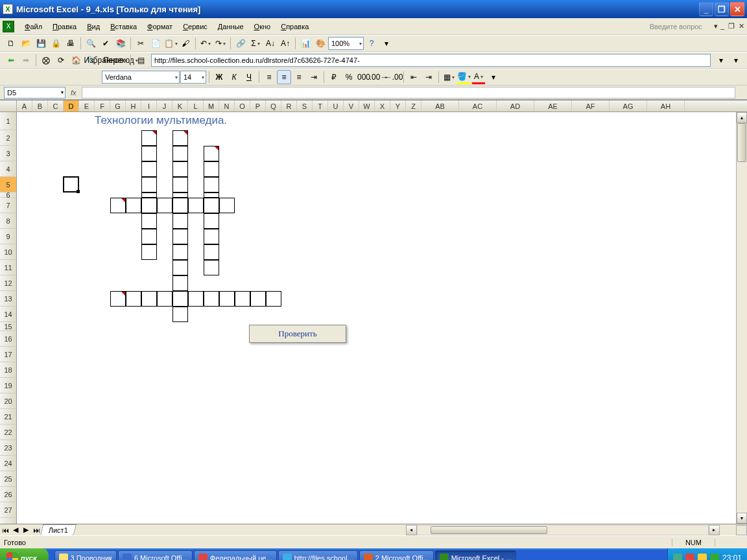 The image size is (747, 560). Describe the element at coordinates (8, 195) in the screenshot. I see `row-header-6: 6` at that location.